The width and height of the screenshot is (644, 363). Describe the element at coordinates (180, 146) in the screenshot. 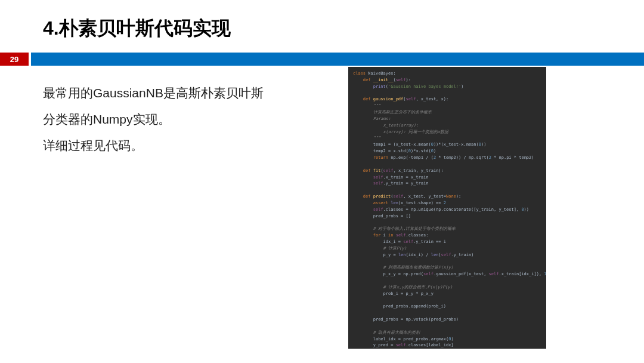

I see `body-line-3: 详细过程见代码。` at that location.